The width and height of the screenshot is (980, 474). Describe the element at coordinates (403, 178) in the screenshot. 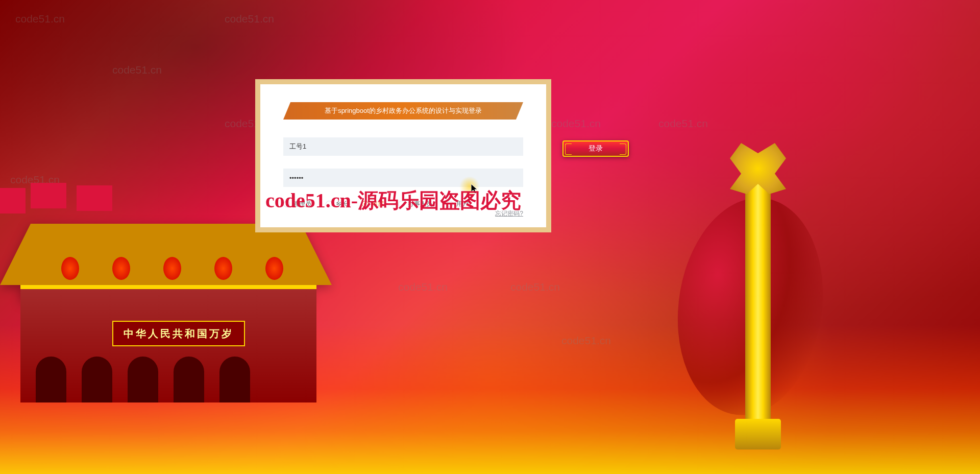

I see `password-input` at that location.